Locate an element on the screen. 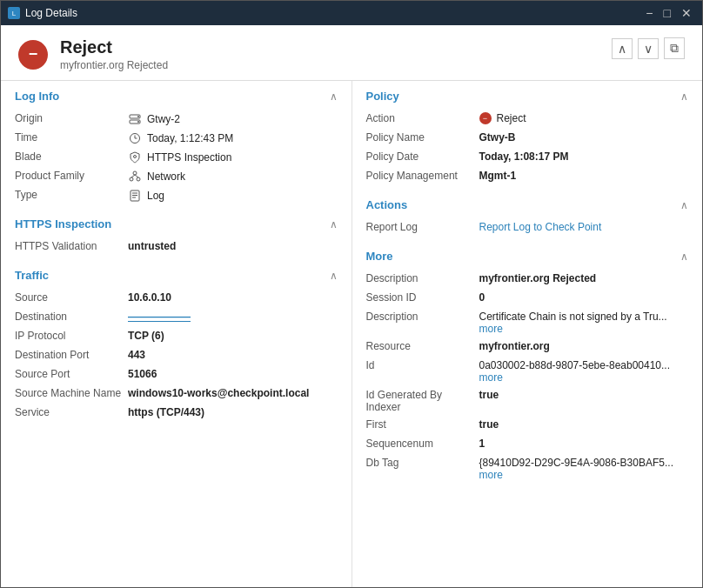 This screenshot has width=703, height=588. field-row: Time Today, 1:12:43 PM is located at coordinates (176, 138).